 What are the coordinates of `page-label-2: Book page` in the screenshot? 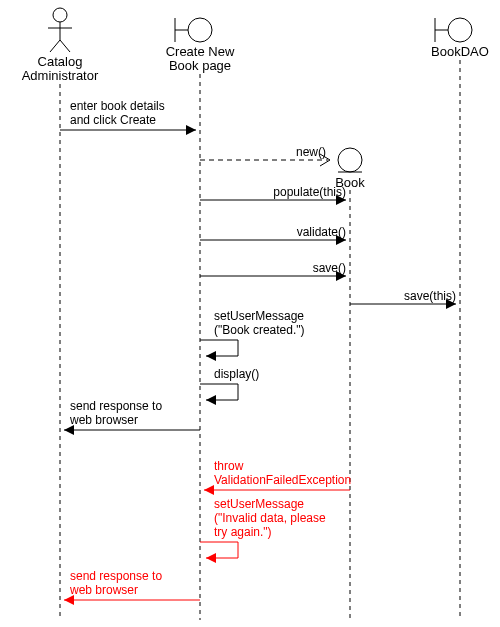 It's located at (200, 66).